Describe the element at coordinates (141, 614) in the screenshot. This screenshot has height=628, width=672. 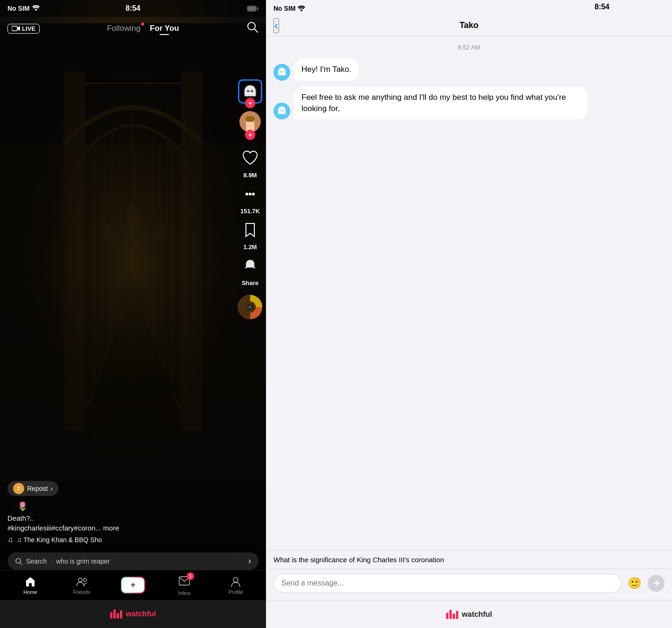
I see `watchful-label-left: watchful` at that location.